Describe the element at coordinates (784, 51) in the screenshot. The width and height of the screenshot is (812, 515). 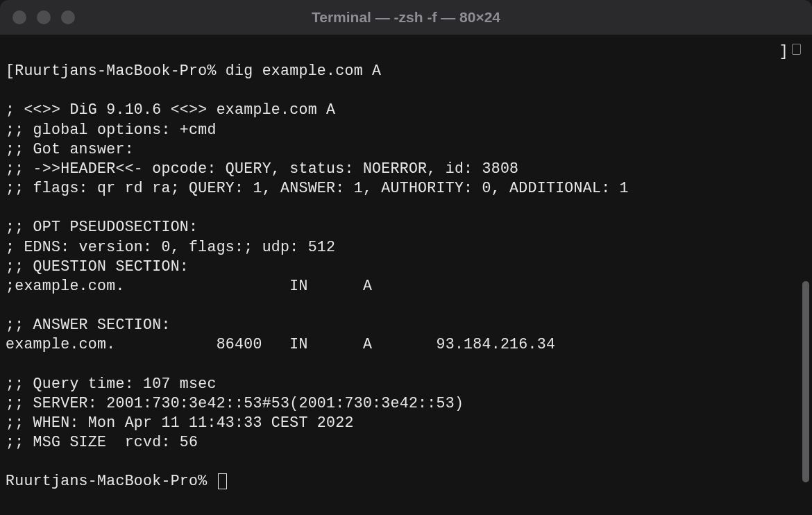
I see `right-bracket-glyph: ]` at that location.